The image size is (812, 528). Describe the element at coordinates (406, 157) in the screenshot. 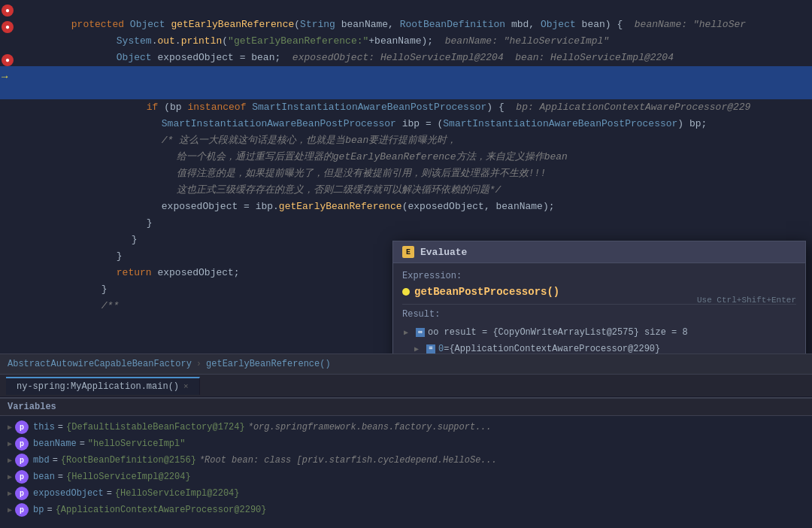

I see `code-line-10: 值得注意的是，如果提前曝光了，但是没有被提前引用，则该后置处理器并不生效!!!` at that location.